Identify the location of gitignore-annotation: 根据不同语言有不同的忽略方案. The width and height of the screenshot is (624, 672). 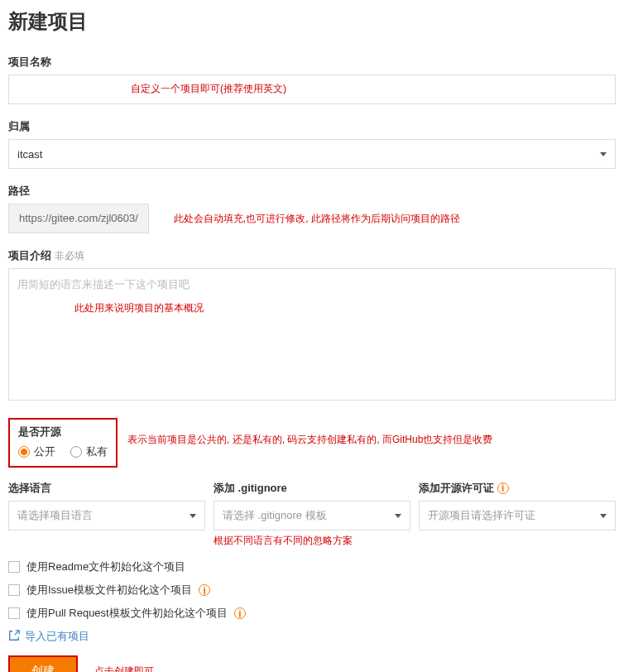
(312, 541).